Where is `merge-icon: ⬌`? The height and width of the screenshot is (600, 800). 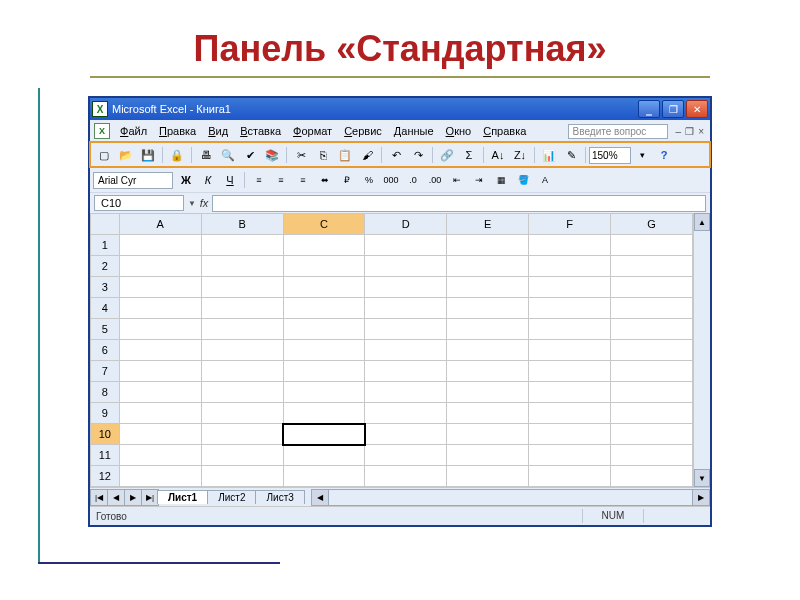
merge-icon: ⬌ is located at coordinates (325, 180).